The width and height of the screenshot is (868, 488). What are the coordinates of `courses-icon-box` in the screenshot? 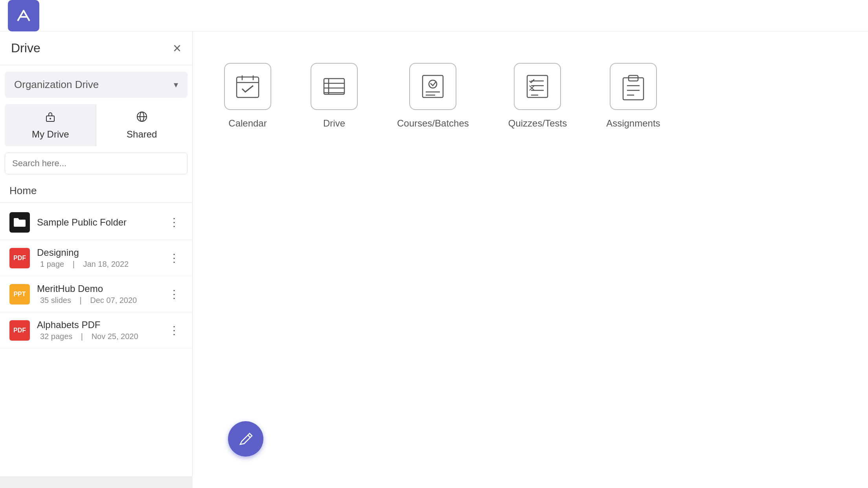 It's located at (433, 86).